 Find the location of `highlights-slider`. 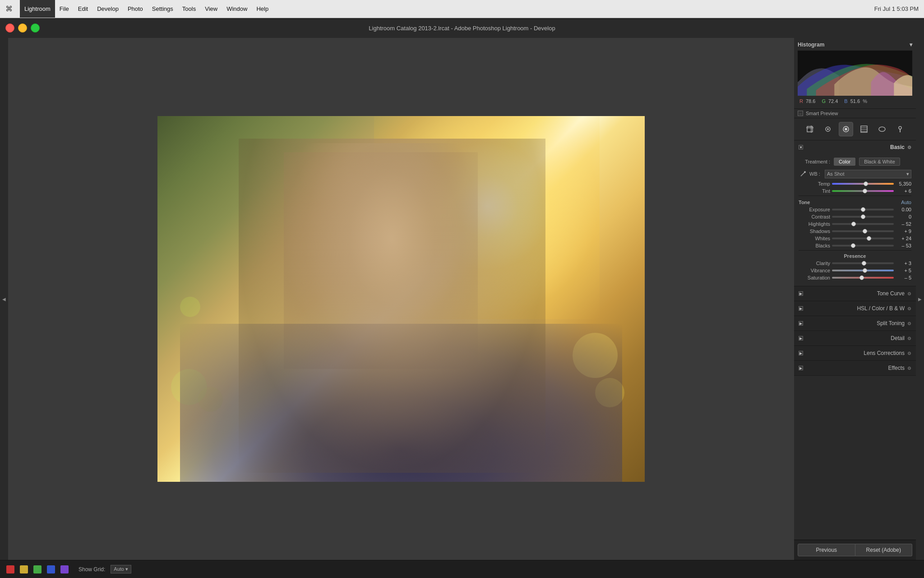

highlights-slider is located at coordinates (863, 224).